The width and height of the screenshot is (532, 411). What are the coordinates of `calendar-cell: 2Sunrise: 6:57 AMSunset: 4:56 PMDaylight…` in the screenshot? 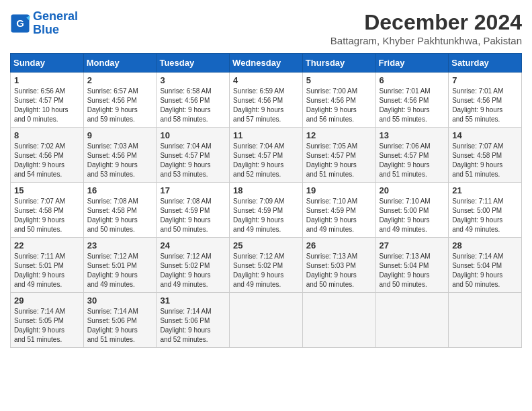 It's located at (120, 100).